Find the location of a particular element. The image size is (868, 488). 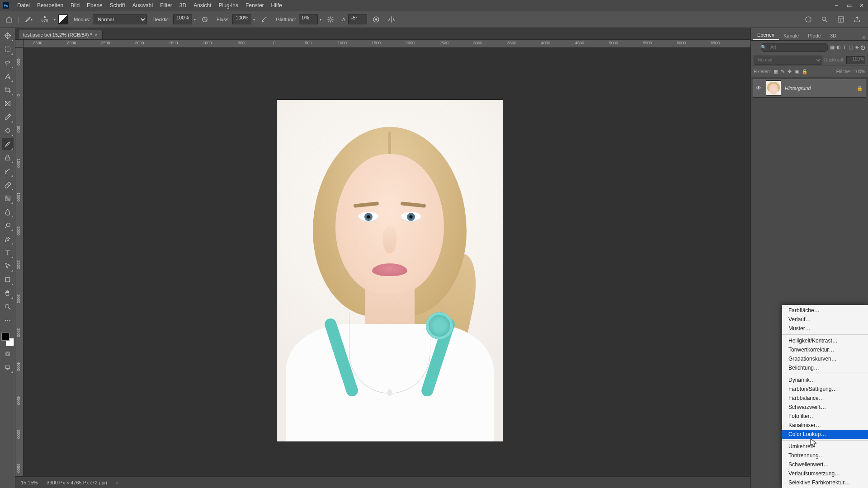

menu-item: Belichtung… is located at coordinates (825, 368).